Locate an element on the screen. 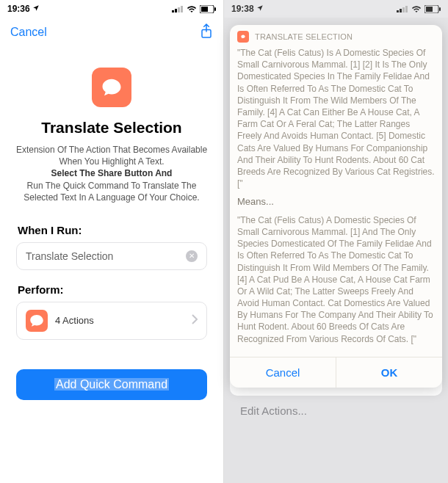 Image resolution: width=448 pixels, height=483 pixels. shortcut-name-input is located at coordinates (106, 256).